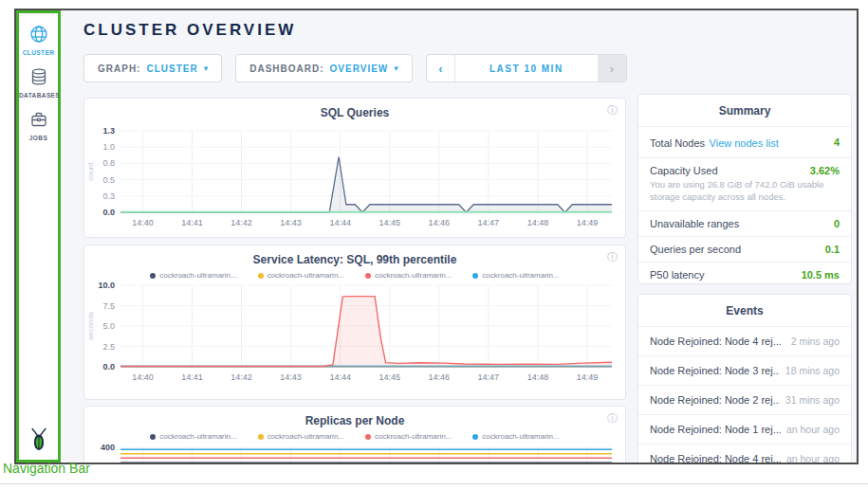 The image size is (868, 490). What do you see at coordinates (38, 237) in the screenshot?
I see `navigation-bar: CLUSTER DATABASES` at bounding box center [38, 237].